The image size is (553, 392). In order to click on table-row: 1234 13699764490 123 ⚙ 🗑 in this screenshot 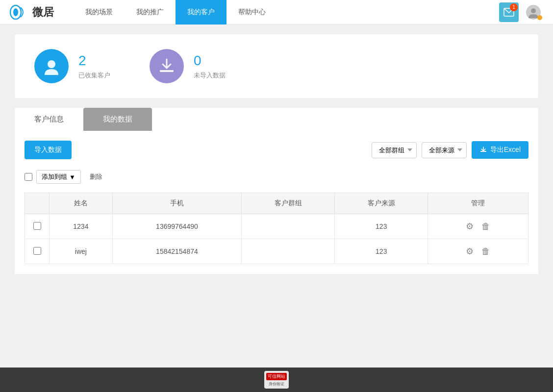, I will do `click(276, 226)`.